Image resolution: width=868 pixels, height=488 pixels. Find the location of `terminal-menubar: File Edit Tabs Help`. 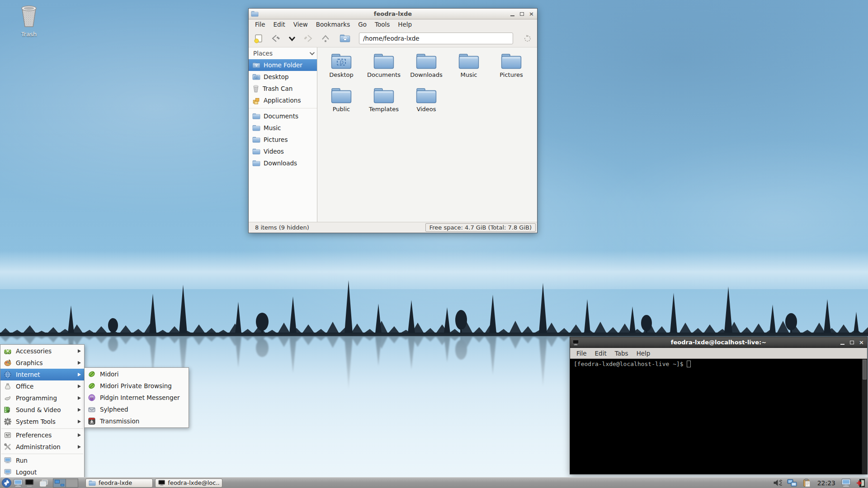

terminal-menubar: File Edit Tabs Help is located at coordinates (719, 353).